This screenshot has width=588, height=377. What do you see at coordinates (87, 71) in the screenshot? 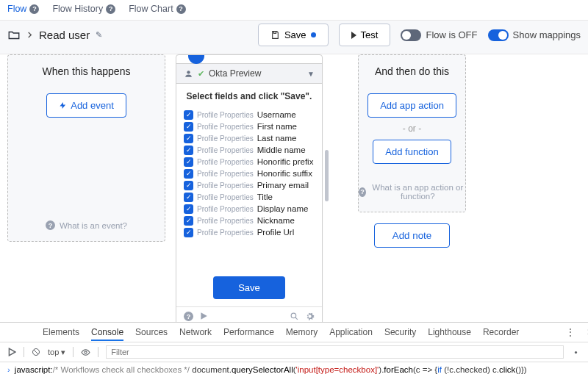
I see `trigger-title: When this happens` at bounding box center [87, 71].